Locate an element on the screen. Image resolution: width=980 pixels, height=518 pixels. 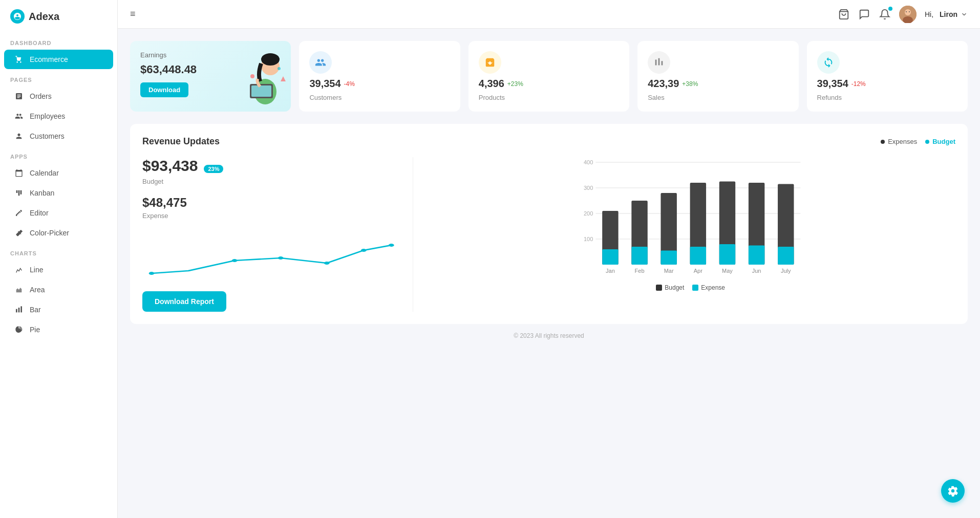
bar-legend-budget: Budget is located at coordinates (674, 288).